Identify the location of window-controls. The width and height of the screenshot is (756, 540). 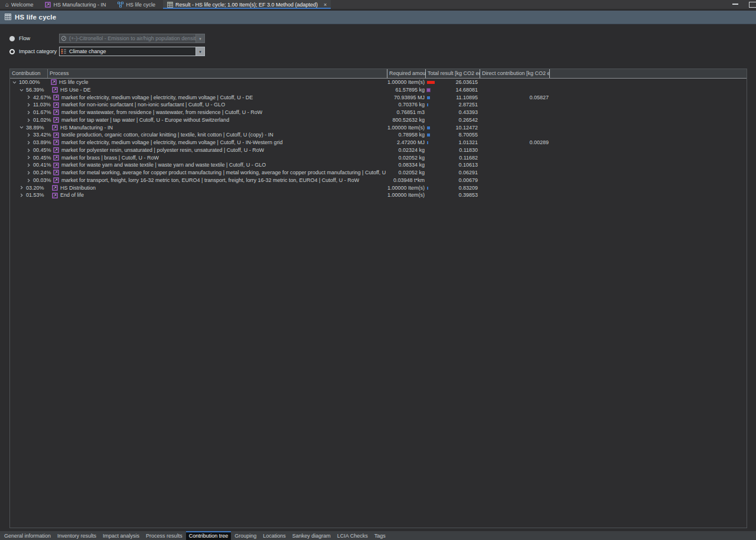
(738, 5).